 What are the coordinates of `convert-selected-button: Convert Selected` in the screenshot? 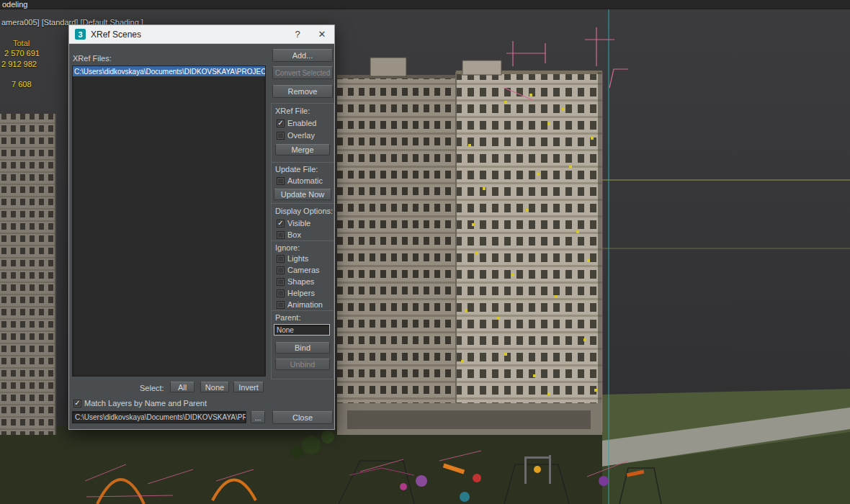 It's located at (303, 73).